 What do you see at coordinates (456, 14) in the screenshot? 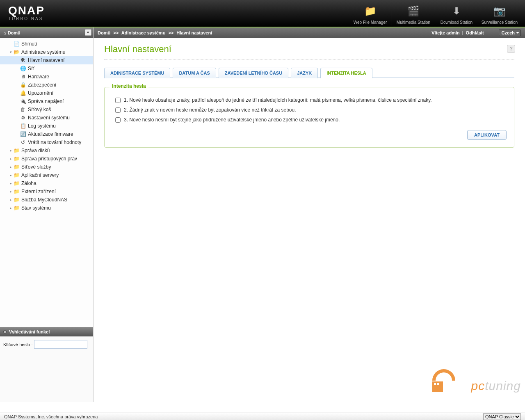
I see `app-download-station: ⬇ Download Station` at bounding box center [456, 14].